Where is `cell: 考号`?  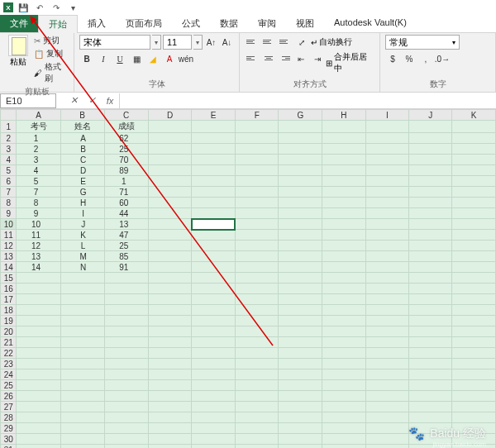
cell: 考号 is located at coordinates (38, 127).